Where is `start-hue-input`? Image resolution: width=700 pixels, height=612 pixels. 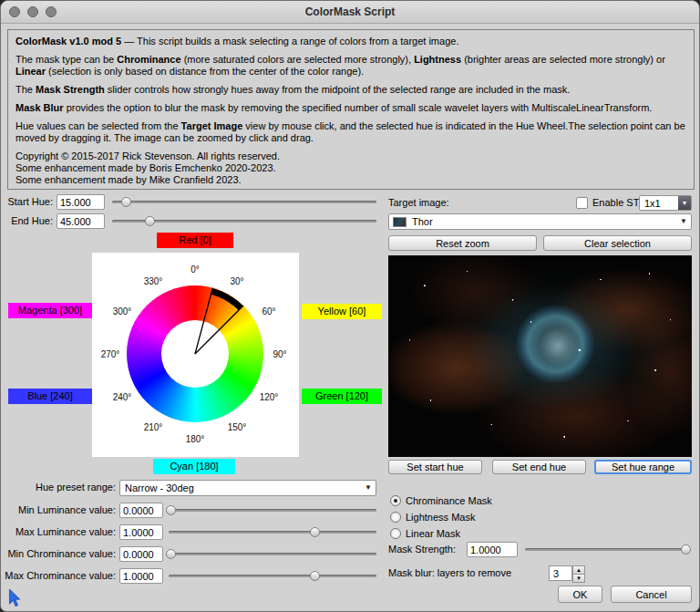 start-hue-input is located at coordinates (80, 202).